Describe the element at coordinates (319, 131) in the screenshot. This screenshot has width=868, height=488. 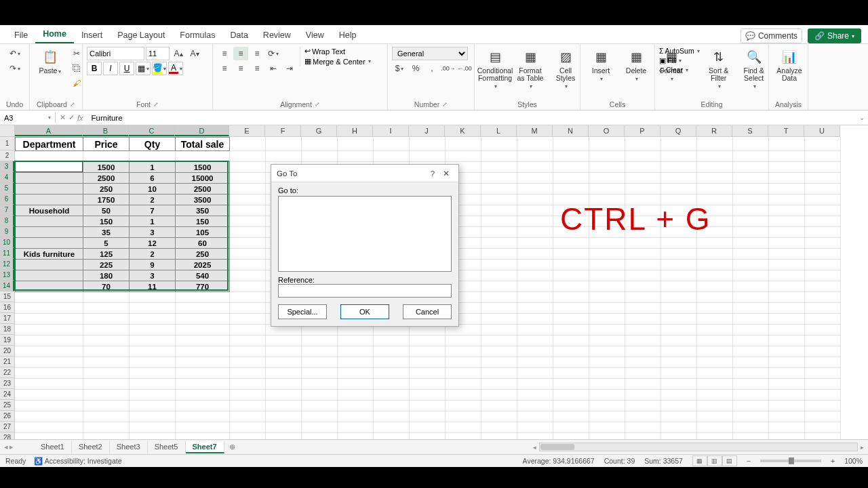
I see `col-header-G: G` at that location.